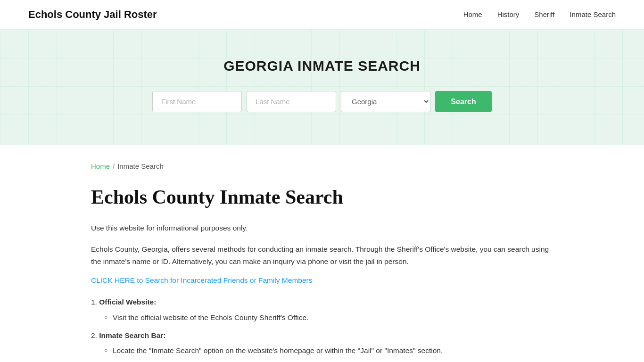  Describe the element at coordinates (95, 336) in the screenshot. I see `list-item-2-num: 2.` at that location.